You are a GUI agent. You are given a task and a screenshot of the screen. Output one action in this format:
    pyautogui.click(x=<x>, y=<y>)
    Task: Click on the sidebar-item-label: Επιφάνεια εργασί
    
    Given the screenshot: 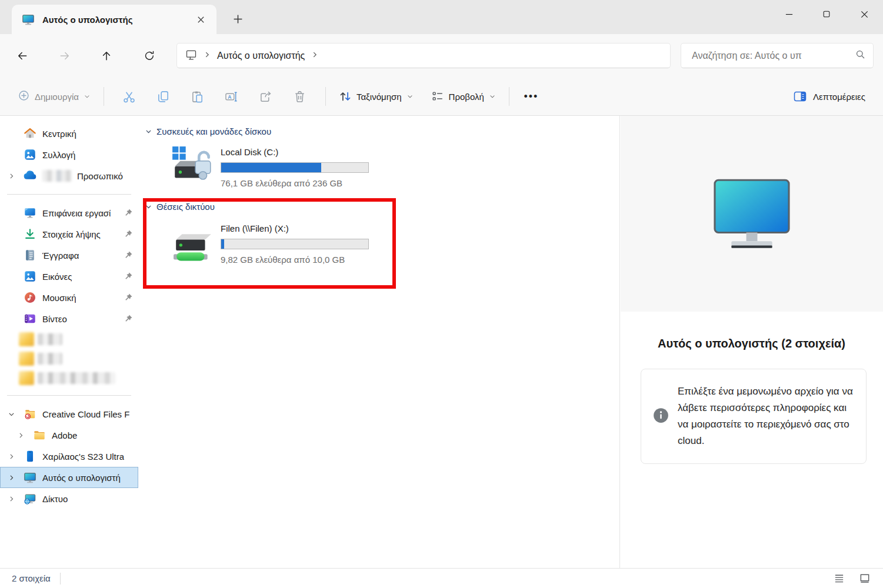 What is the action you would take?
    pyautogui.click(x=76, y=213)
    